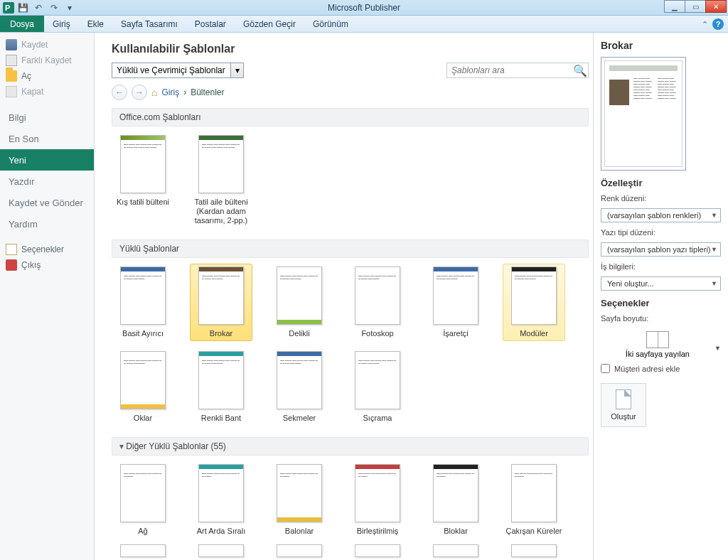 The width and height of the screenshot is (728, 560). Describe the element at coordinates (299, 303) in the screenshot. I see `template-item: ▬▬ ▬▬▬ ▬▬ ▬▬▬ ▬▬ ▬▬▬ ▬▬ ▬▬▬ ▬▬ ▬▬▬Delikl…` at that location.